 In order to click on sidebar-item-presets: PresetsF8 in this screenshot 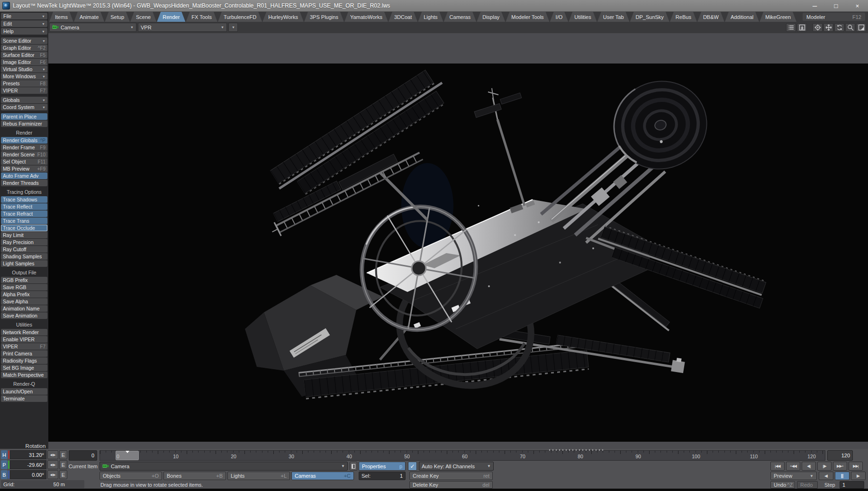, I will do `click(24, 83)`.